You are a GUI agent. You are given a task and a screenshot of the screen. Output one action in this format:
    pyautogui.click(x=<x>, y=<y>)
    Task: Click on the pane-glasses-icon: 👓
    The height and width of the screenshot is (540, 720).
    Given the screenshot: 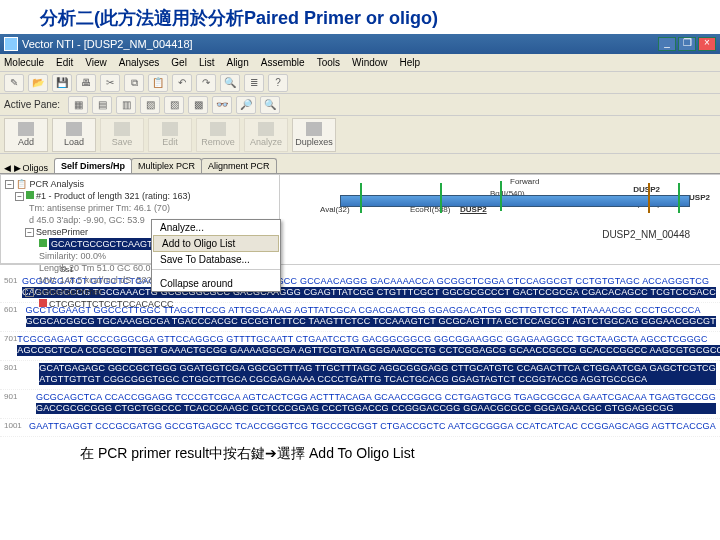 What is the action you would take?
    pyautogui.click(x=222, y=105)
    